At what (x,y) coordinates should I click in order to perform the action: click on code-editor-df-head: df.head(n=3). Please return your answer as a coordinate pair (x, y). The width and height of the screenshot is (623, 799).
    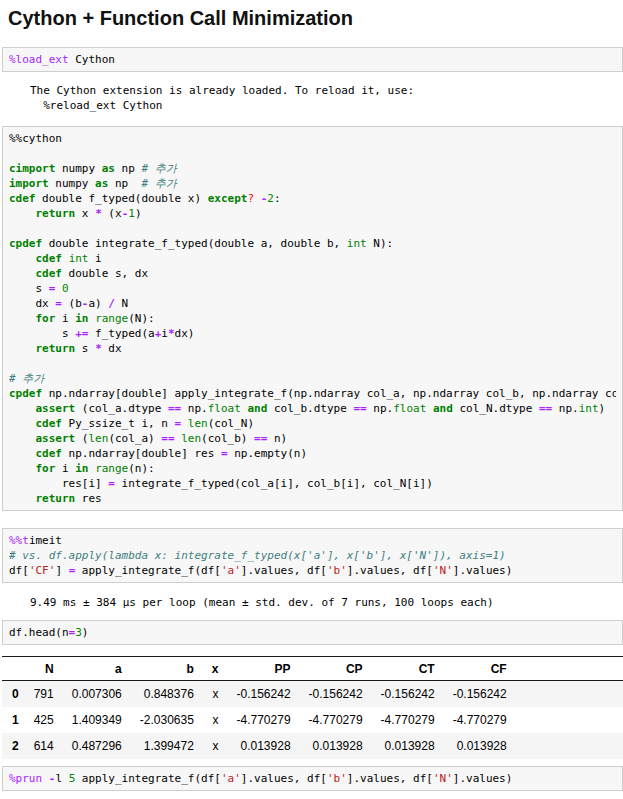
    Looking at the image, I should click on (312, 632).